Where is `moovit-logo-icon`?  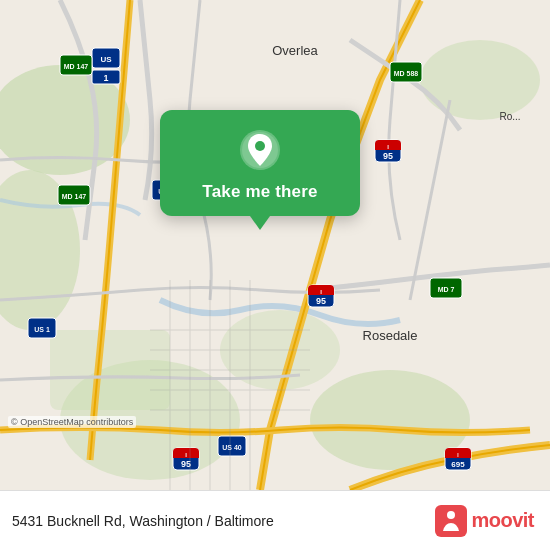
moovit-logo-icon is located at coordinates (451, 521).